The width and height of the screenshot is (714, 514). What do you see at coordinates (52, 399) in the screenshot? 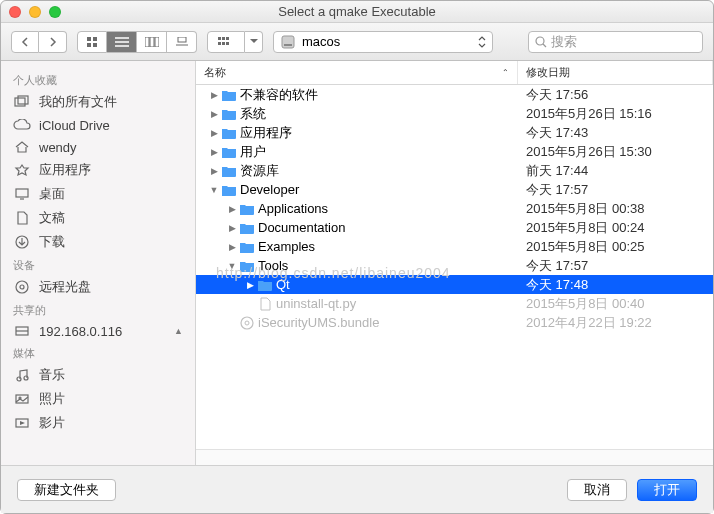
I see `sidebar-item-label: 照片` at bounding box center [52, 399].